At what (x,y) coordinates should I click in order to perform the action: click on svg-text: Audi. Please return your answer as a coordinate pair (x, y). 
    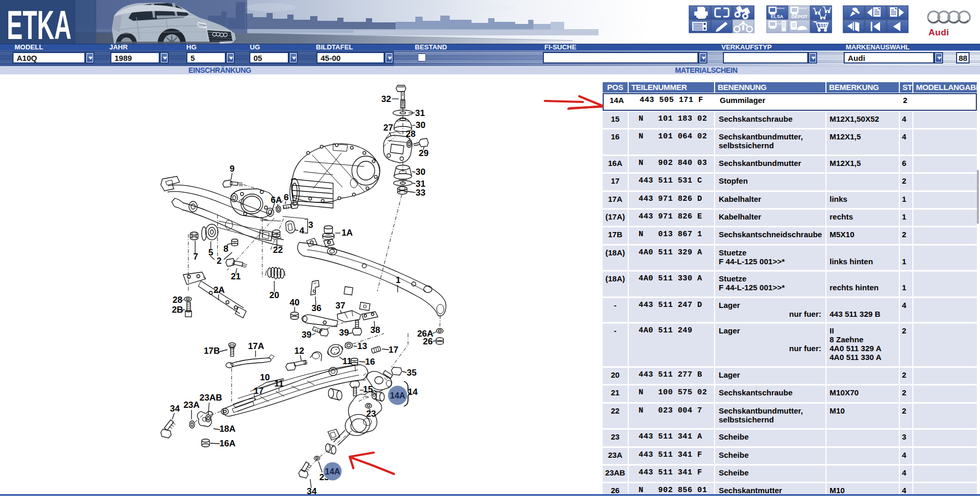
    Looking at the image, I should click on (939, 32).